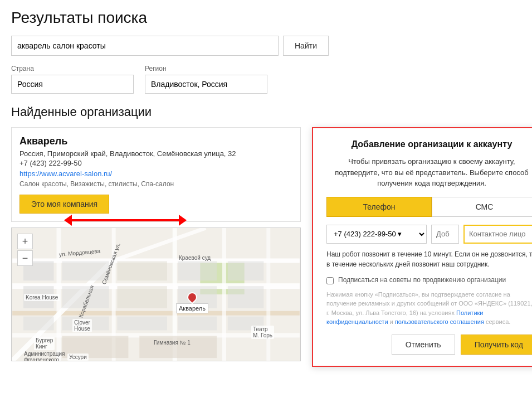  I want to click on user-agreement-link: пользовательского соглашения, so click(440, 322).